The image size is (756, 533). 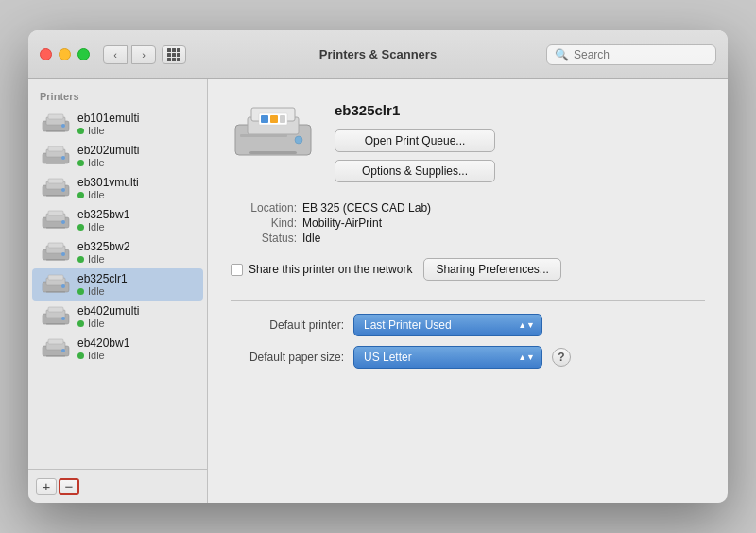 What do you see at coordinates (174, 55) in the screenshot?
I see `grid-view-button` at bounding box center [174, 55].